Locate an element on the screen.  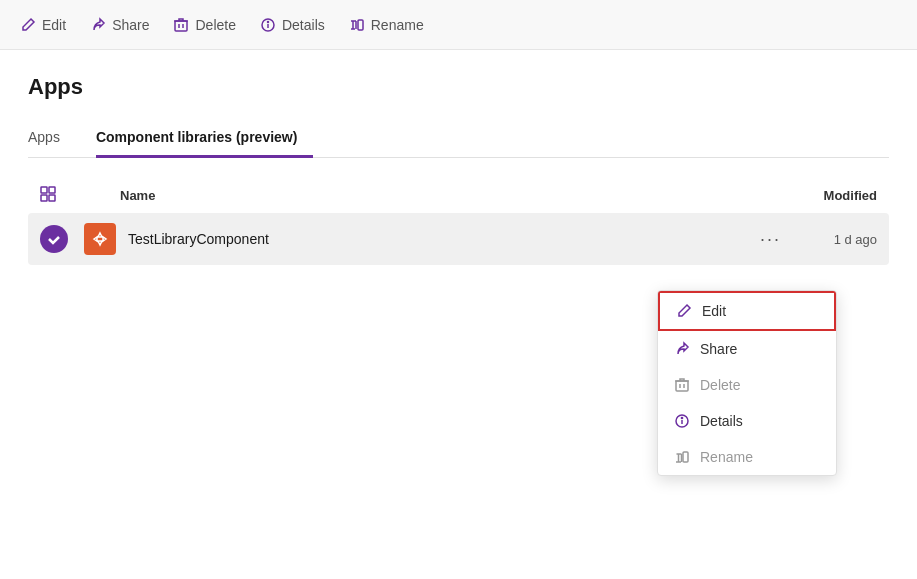
delete-icon is located at coordinates (181, 25).